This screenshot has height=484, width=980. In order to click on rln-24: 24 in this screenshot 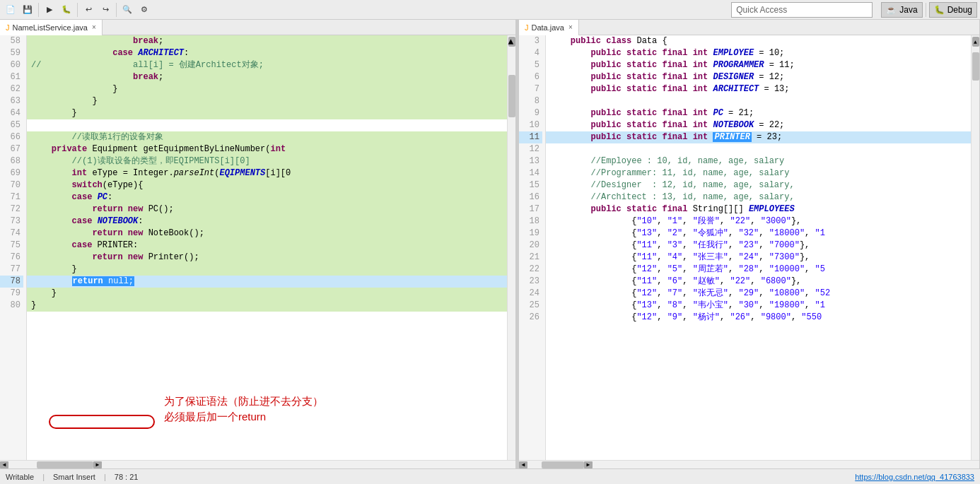, I will do `click(530, 294)`.